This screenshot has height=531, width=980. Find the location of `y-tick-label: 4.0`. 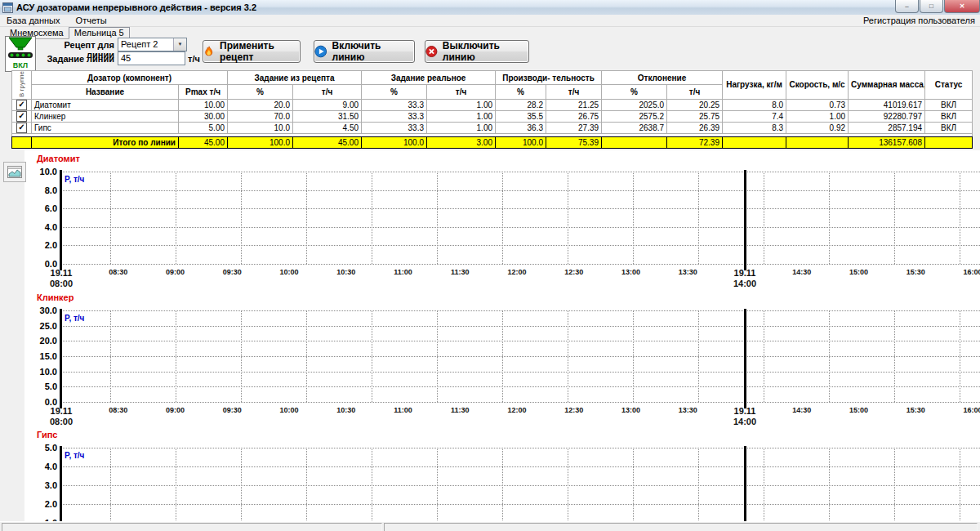

y-tick-label: 4.0 is located at coordinates (40, 466).